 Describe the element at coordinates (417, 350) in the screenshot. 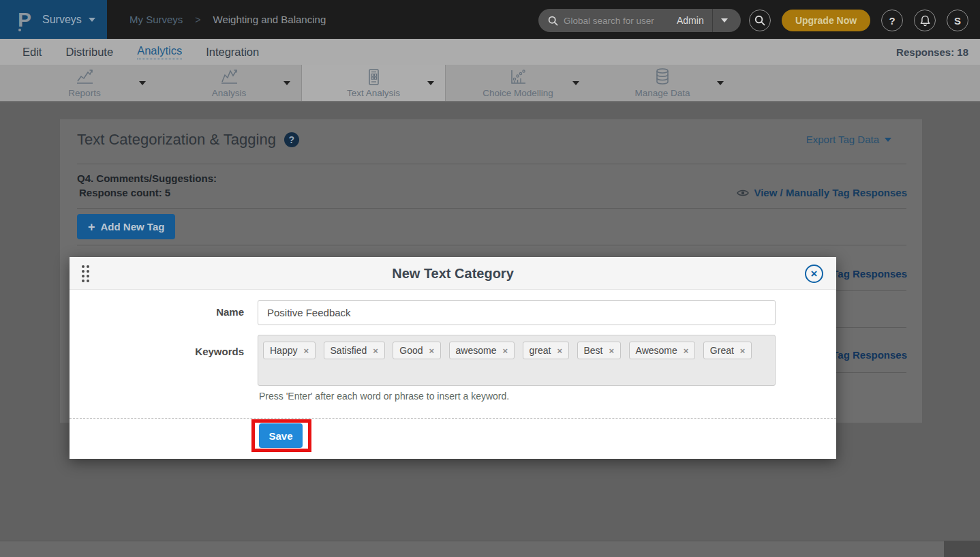

I see `keyword-tag: Good×` at that location.